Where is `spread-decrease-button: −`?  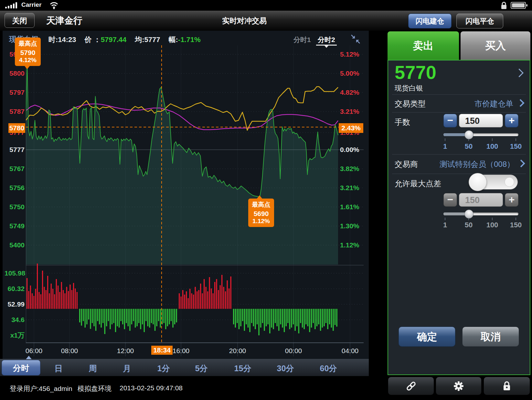
spread-decrease-button: − is located at coordinates (450, 200).